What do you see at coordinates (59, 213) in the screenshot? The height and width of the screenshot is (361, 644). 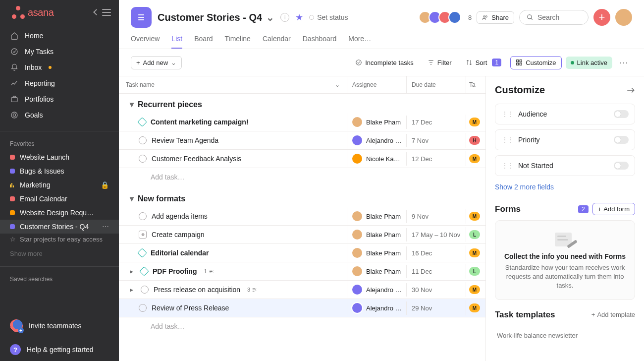 I see `favorite-item: Website Design Requ…` at bounding box center [59, 213].